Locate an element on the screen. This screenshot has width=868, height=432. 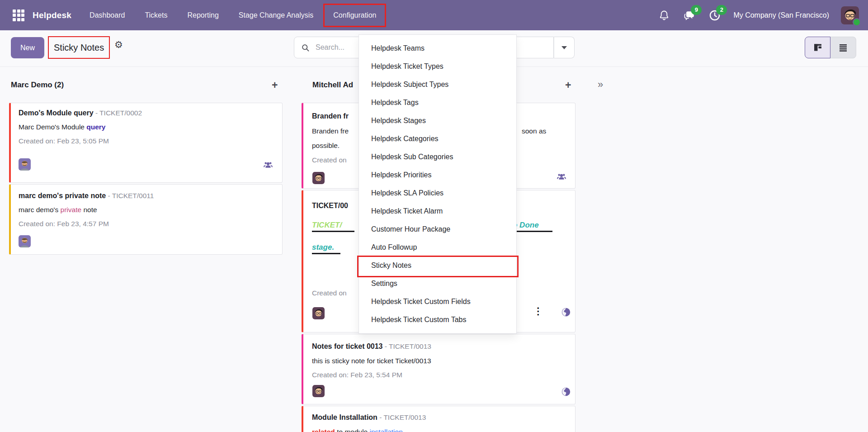
list-view-button is located at coordinates (844, 47).